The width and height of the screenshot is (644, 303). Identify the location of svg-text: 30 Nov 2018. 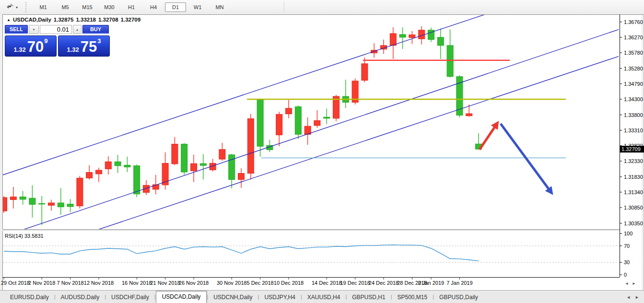
(232, 283).